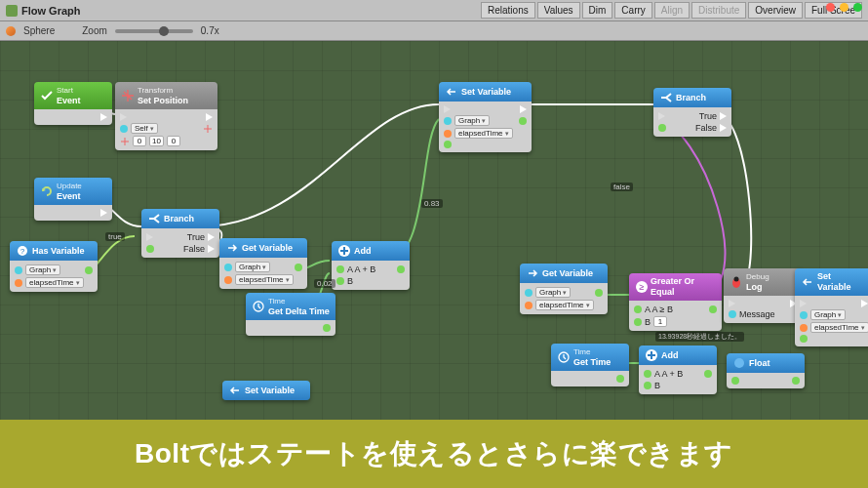 The image size is (868, 488). Describe the element at coordinates (164, 31) in the screenshot. I see `zoom-thumb` at that location.